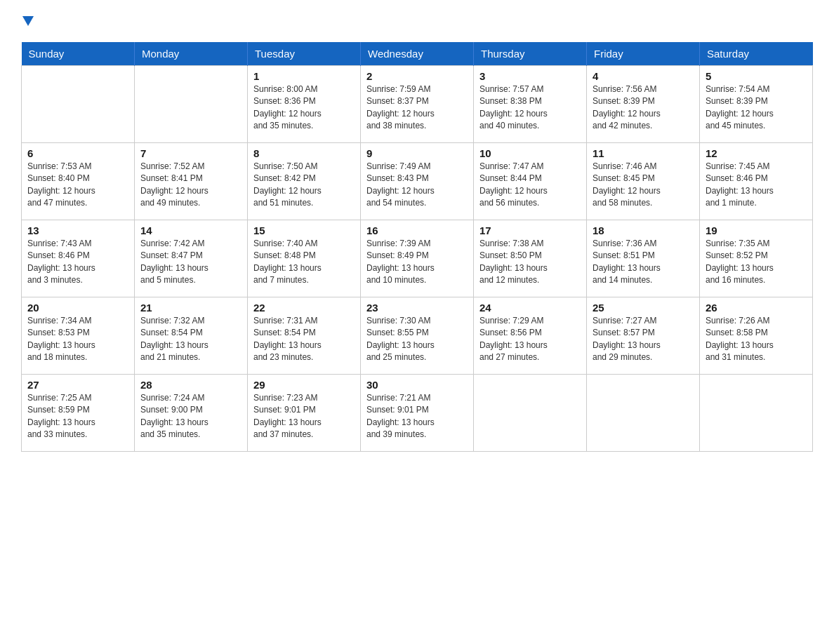  Describe the element at coordinates (417, 259) in the screenshot. I see `calendar-row: 13Sunrise: 7:43 AM Sunset: 8:46 PM Dayli…` at that location.